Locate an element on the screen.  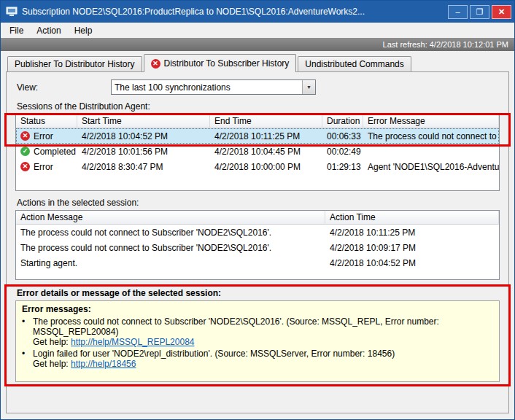
action-time: 4/2/2018 10:09:17 PM is located at coordinates (412, 248).